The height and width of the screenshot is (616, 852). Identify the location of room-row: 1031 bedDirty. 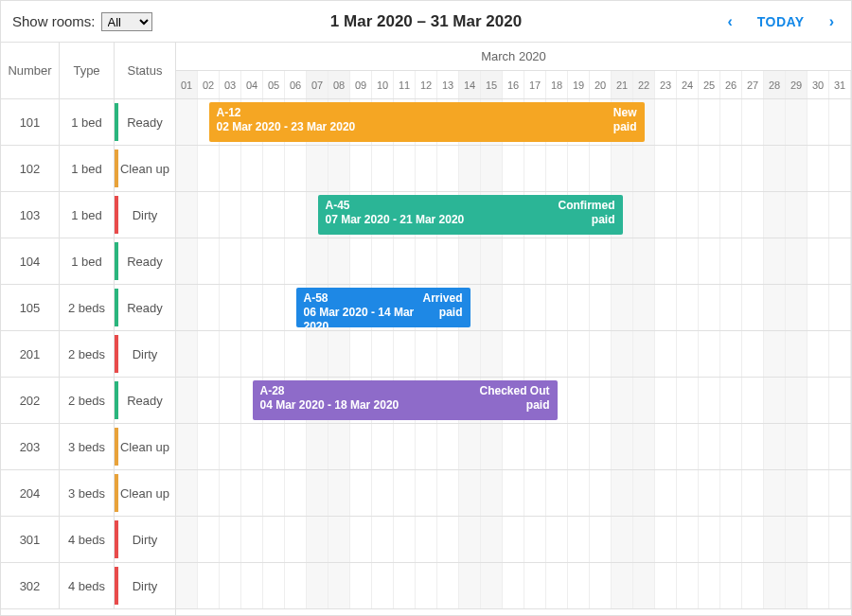
(88, 216).